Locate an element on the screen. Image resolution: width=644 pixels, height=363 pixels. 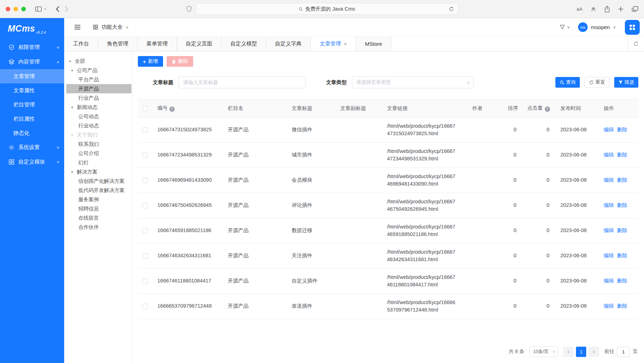
filter-button: 筛选 is located at coordinates (626, 82).